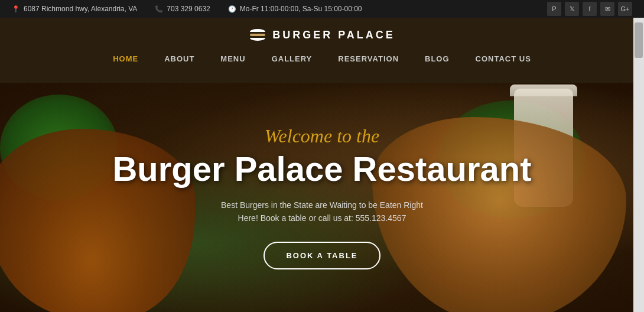  Describe the element at coordinates (295, 9) in the screenshot. I see `hours-item: 🕐 Mo-Fr 11:00-00:00, Sa-Su 15:00-00:00` at that location.